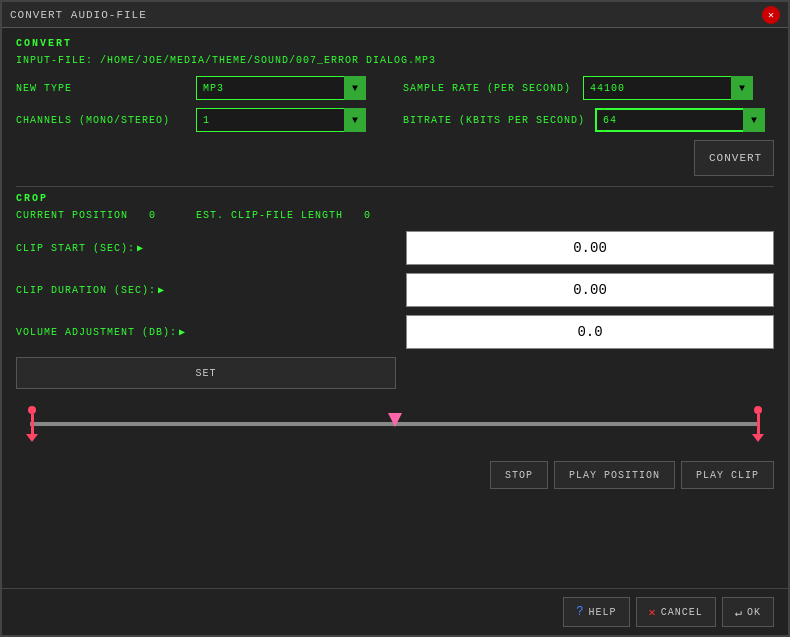  Describe the element at coordinates (758, 424) in the screenshot. I see `handle-right-stem-icon` at that location.